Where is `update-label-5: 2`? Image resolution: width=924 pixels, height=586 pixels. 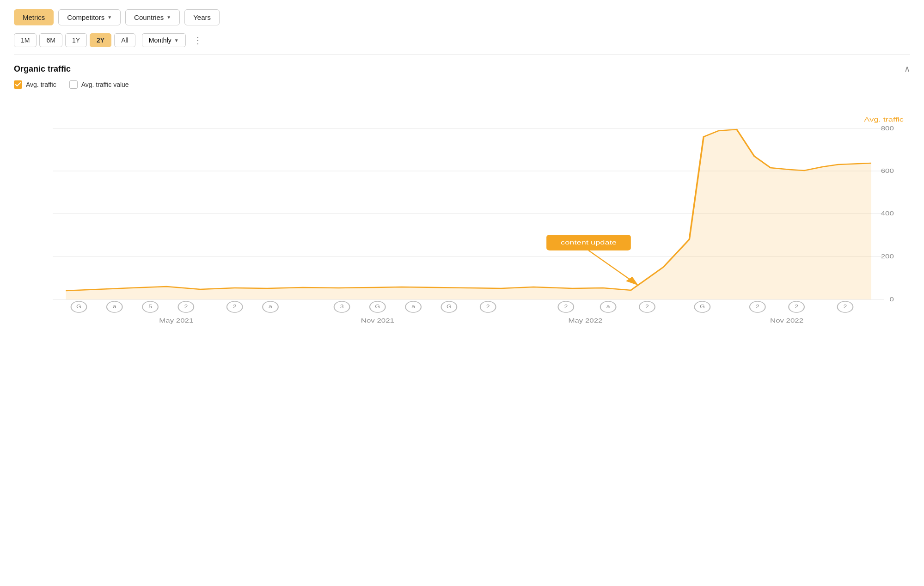 update-label-5: 2 is located at coordinates (235, 307).